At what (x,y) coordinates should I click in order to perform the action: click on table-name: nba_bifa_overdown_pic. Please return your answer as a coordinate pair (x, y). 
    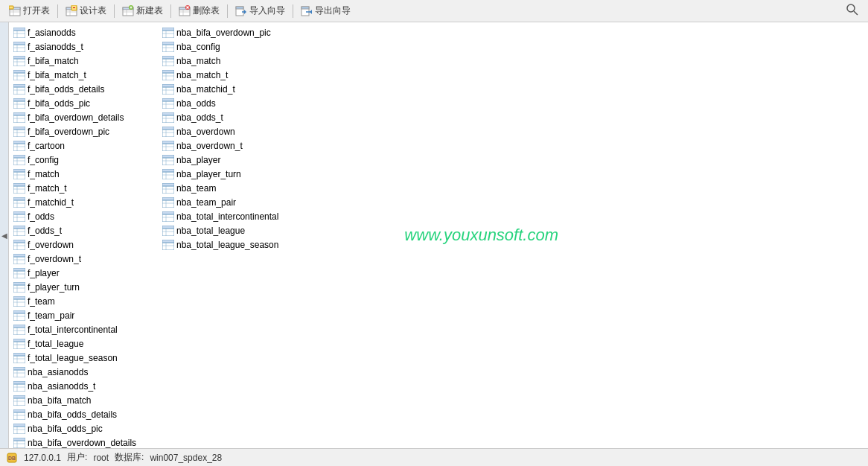
    Looking at the image, I should click on (223, 33).